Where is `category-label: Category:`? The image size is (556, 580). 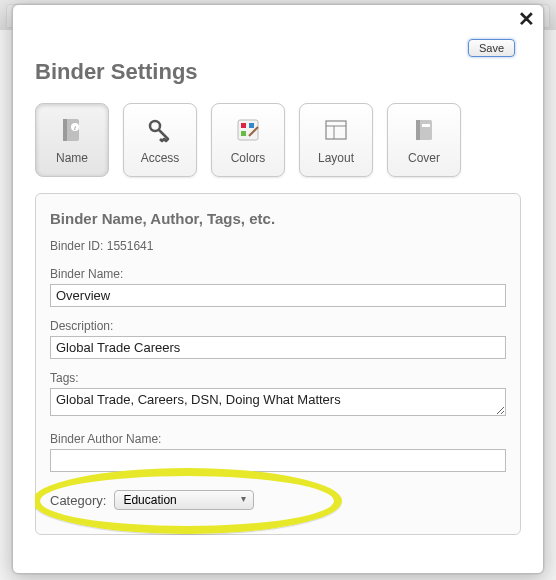 category-label: Category: is located at coordinates (78, 500).